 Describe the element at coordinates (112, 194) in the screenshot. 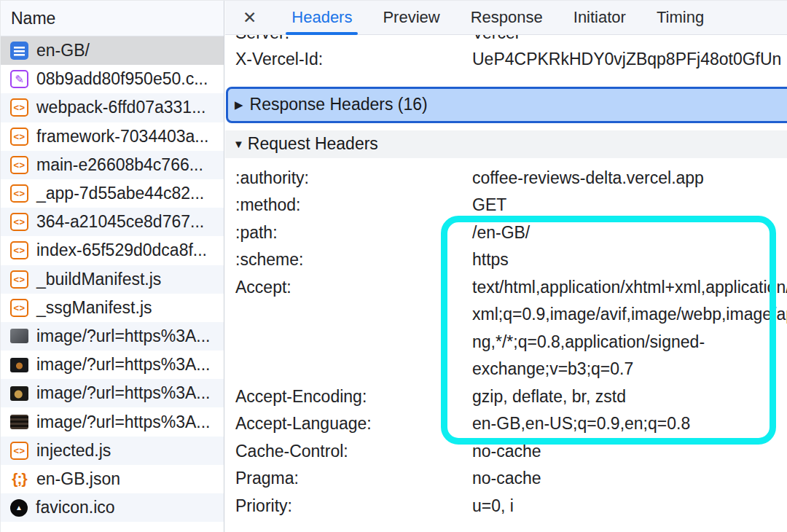

I see `sidebar-item: <>_app-7d55abe44c82...` at that location.